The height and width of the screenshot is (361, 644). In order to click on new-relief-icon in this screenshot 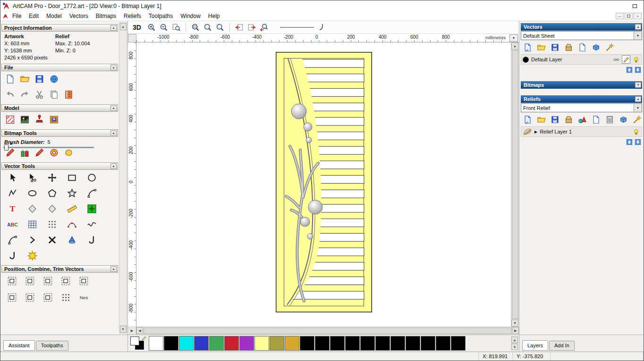, I will do `click(527, 119)`.